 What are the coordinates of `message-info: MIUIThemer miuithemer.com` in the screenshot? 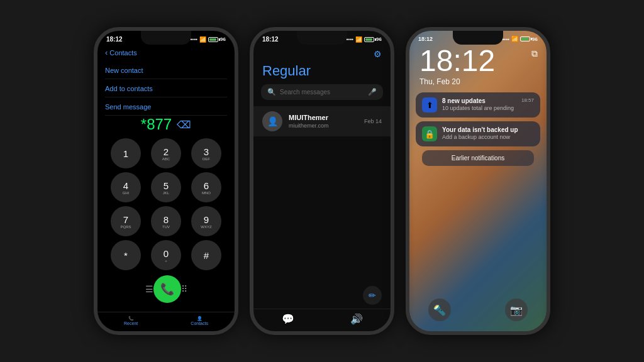 It's located at (323, 121).